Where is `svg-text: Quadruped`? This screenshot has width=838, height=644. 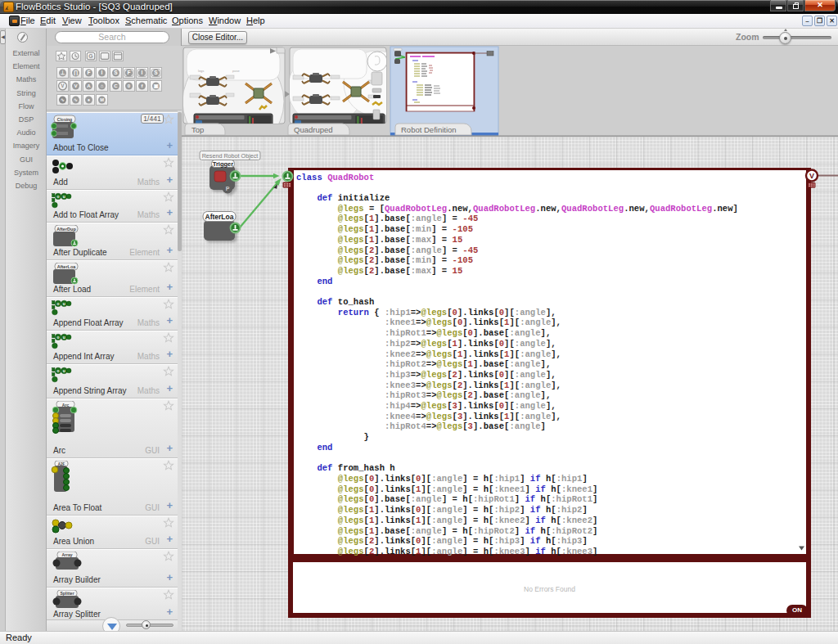
svg-text: Quadruped is located at coordinates (313, 129).